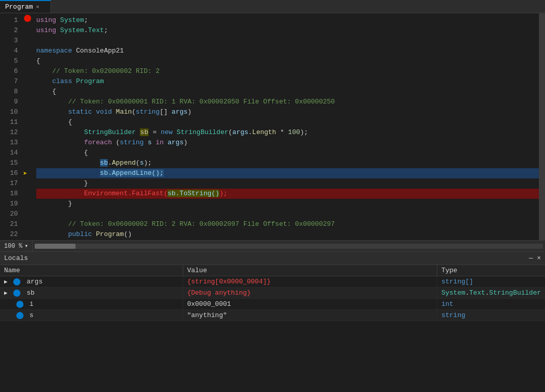  Describe the element at coordinates (289, 246) in the screenshot. I see `horizontal-scrollbar` at that location.